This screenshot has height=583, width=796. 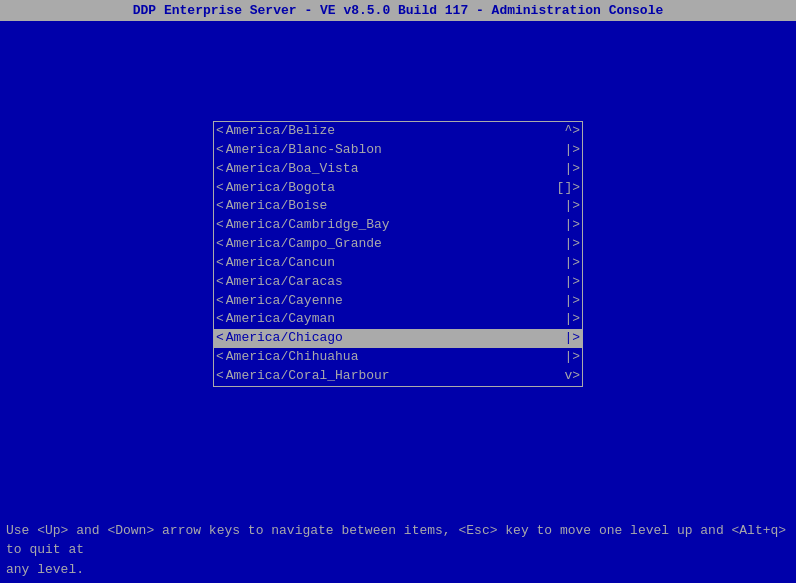 What do you see at coordinates (398, 206) in the screenshot?
I see `list-item: < America/Boise | >` at bounding box center [398, 206].